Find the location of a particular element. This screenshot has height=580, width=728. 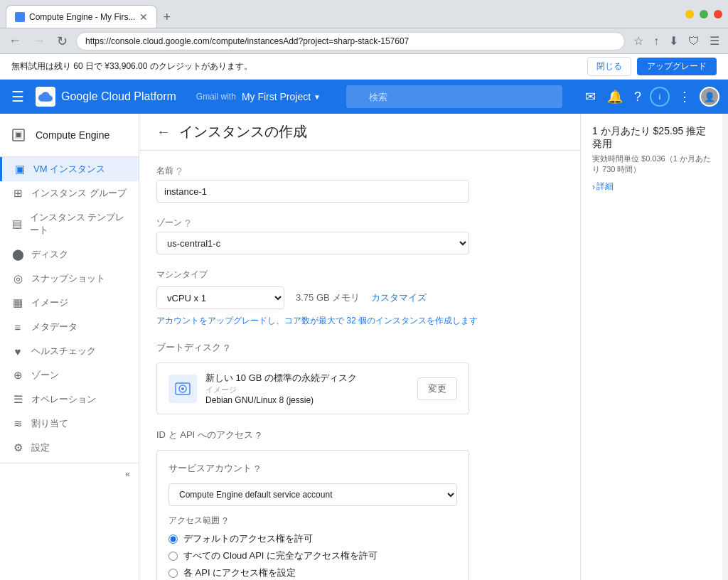

api-access-box: サービスアカウント ? Compute Engine default servi… is located at coordinates (313, 515).